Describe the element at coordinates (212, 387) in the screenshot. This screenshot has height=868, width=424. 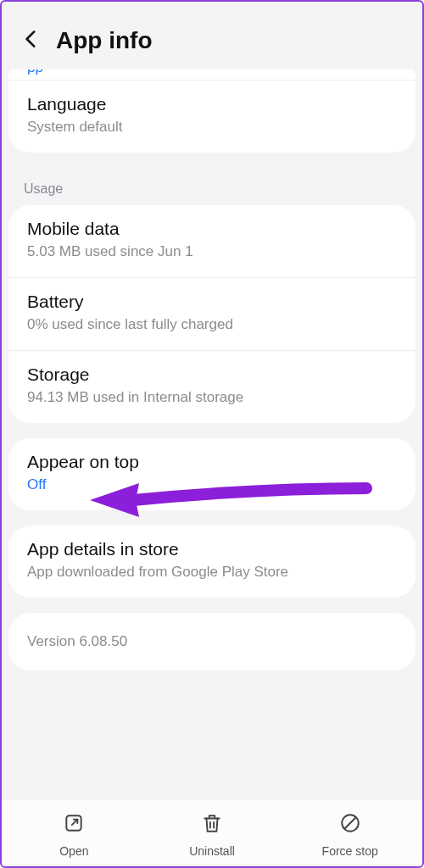
I see `row-storage: Storage 94.13 MB used in Internal storag…` at that location.